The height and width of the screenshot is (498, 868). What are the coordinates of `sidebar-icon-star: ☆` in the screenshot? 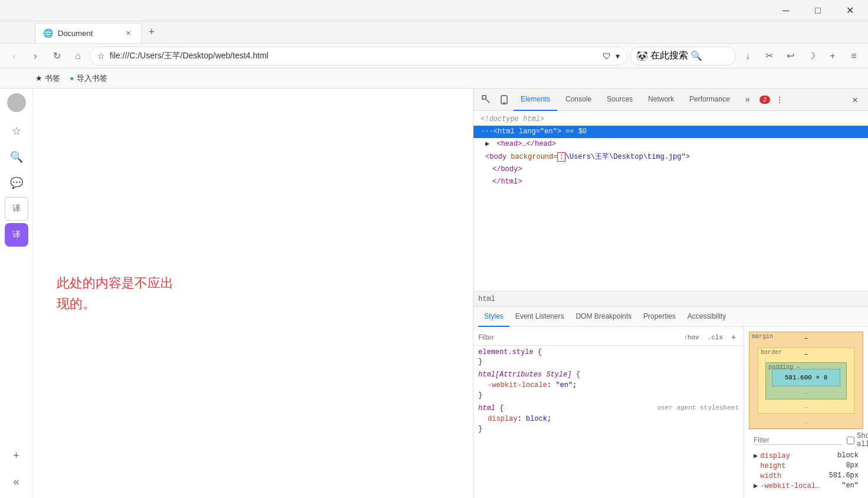 It's located at (17, 131).